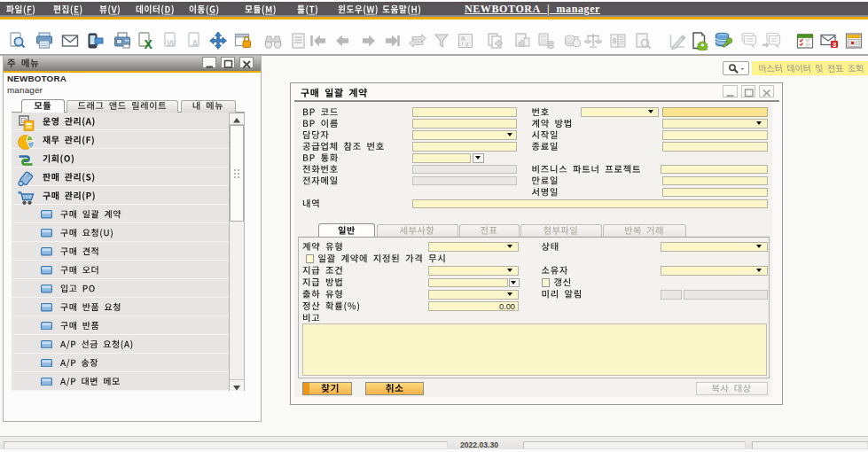  Describe the element at coordinates (172, 43) in the screenshot. I see `svg-text: W` at that location.